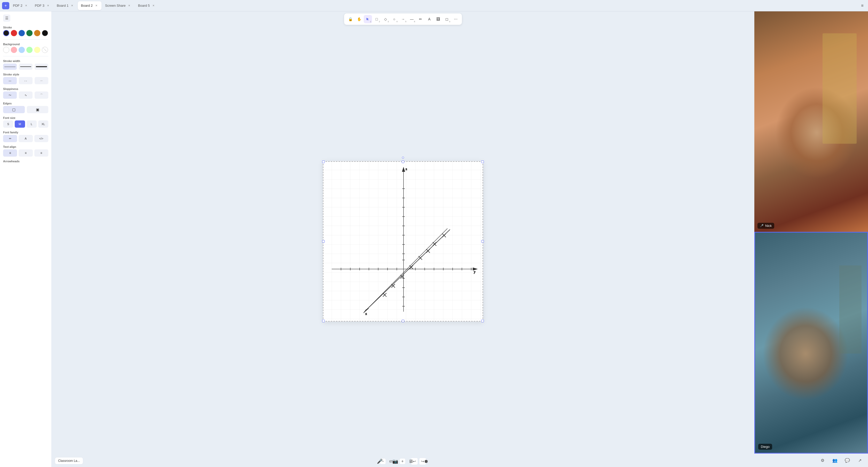 Image resolution: width=868 pixels, height=467 pixels. I want to click on font-size-s: S, so click(8, 124).